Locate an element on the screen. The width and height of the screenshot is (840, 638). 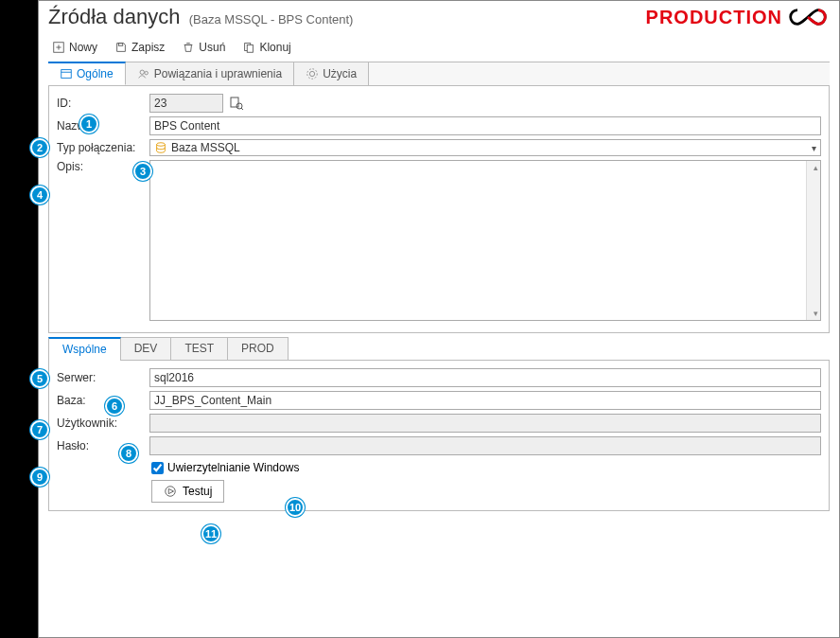
typ-select: Baza MSSQL ▾ is located at coordinates (485, 148).